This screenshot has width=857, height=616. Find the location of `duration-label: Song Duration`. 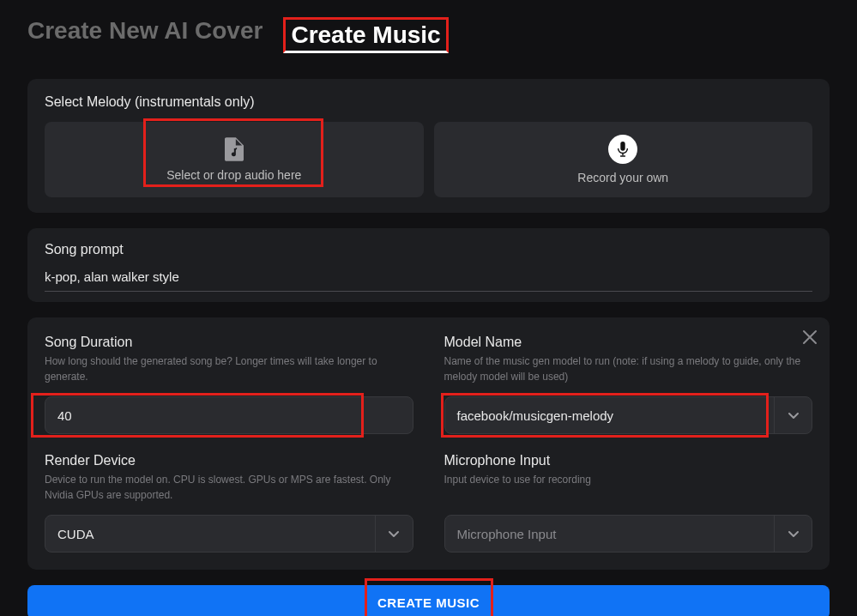

duration-label: Song Duration is located at coordinates (229, 342).